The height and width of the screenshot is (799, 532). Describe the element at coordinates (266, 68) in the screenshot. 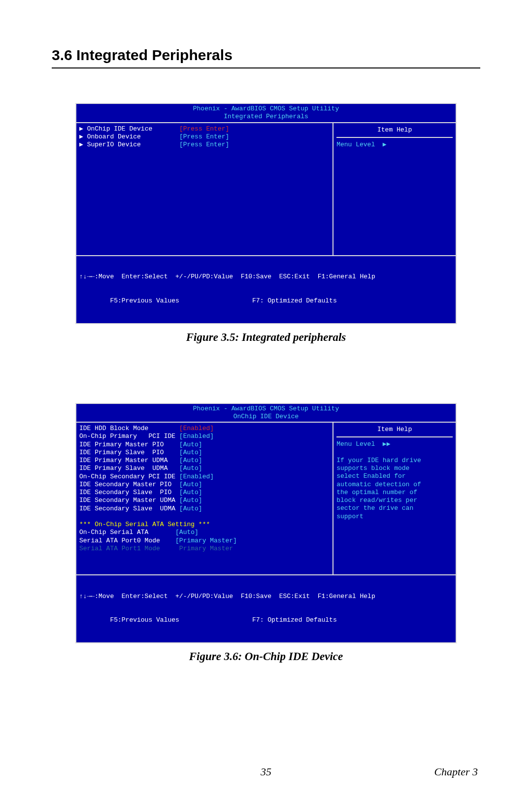

I see `heading-rule` at that location.